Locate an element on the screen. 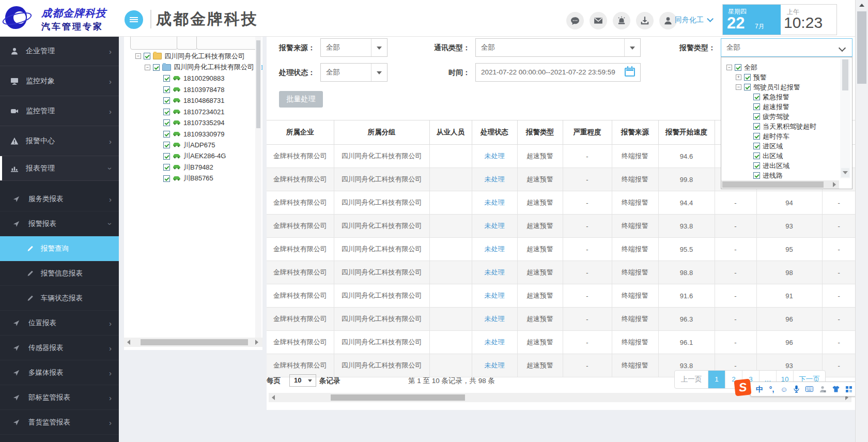 This screenshot has height=442, width=868. tree-search-button is located at coordinates (187, 43).